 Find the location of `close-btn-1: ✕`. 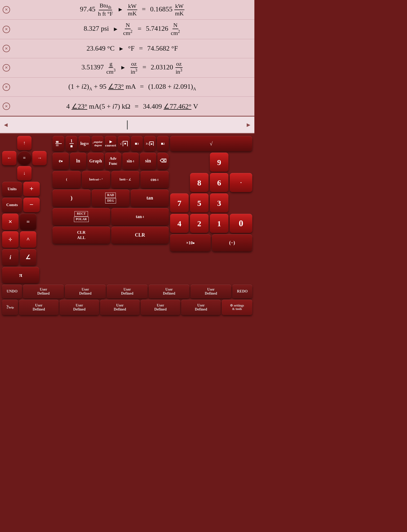

close-btn-1: ✕ is located at coordinates (6, 10).